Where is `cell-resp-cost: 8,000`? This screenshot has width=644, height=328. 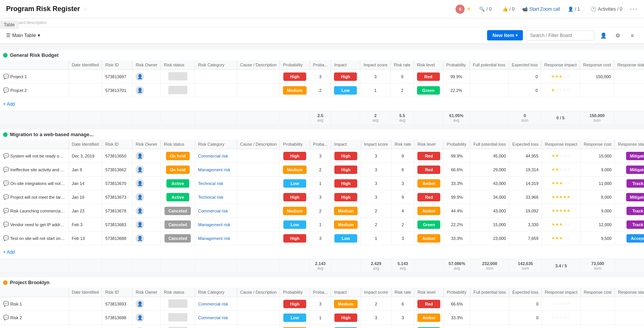 cell-resp-cost: 8,000 is located at coordinates (598, 197).